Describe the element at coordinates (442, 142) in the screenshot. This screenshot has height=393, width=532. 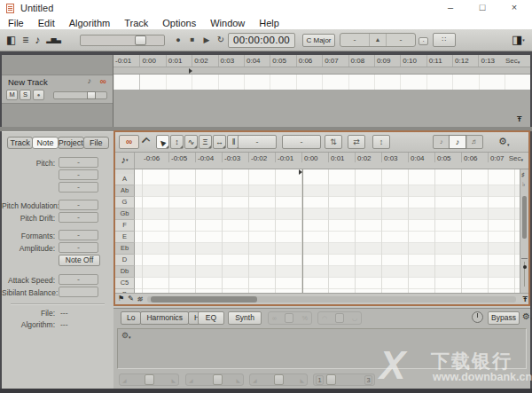
I see `note-small-option: ♪` at that location.